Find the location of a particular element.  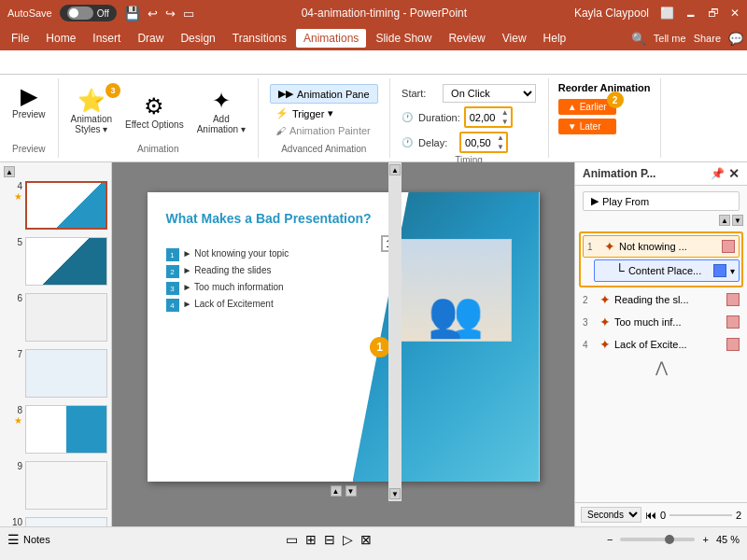

trigger-button: ⚡ Trigger ▾ is located at coordinates (324, 114).